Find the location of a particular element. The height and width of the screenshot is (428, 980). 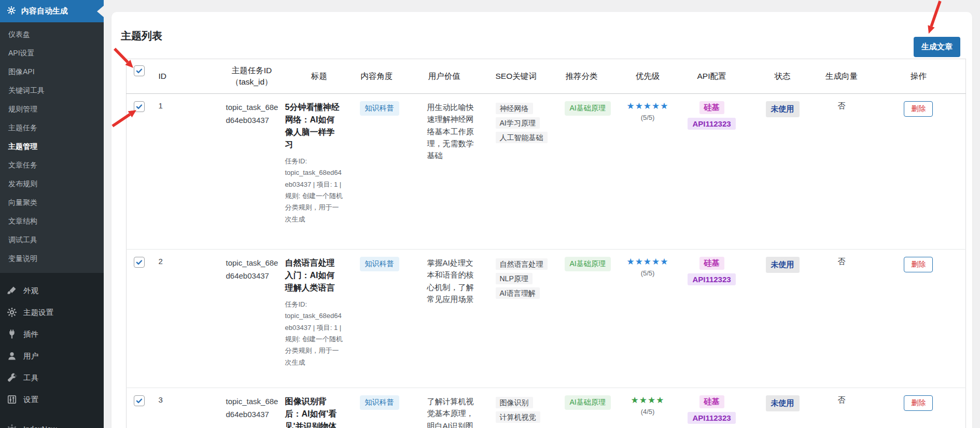

column-header-vector: 生成向量 is located at coordinates (842, 77).